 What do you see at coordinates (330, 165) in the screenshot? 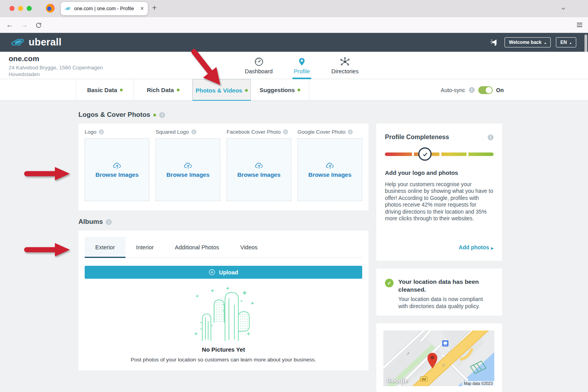
I see `google-cover-uploader: Google Cover Photo Browse Images` at bounding box center [330, 165].